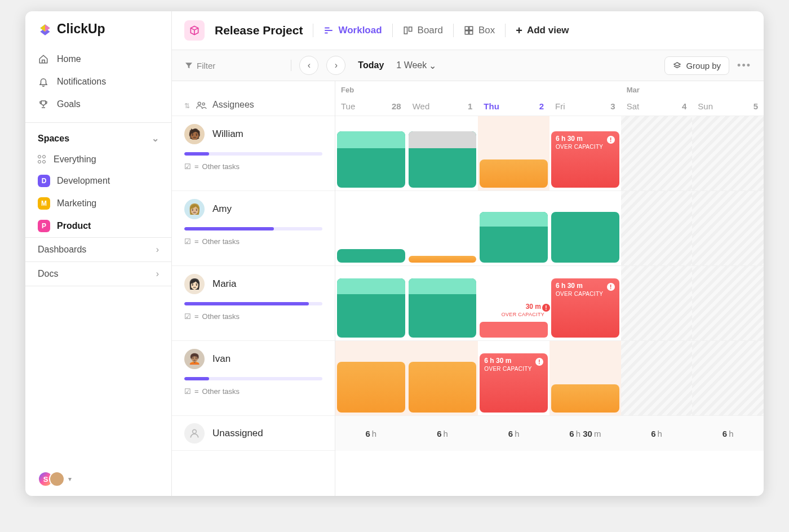  Describe the element at coordinates (431, 30) in the screenshot. I see `tab-label: Board` at that location.